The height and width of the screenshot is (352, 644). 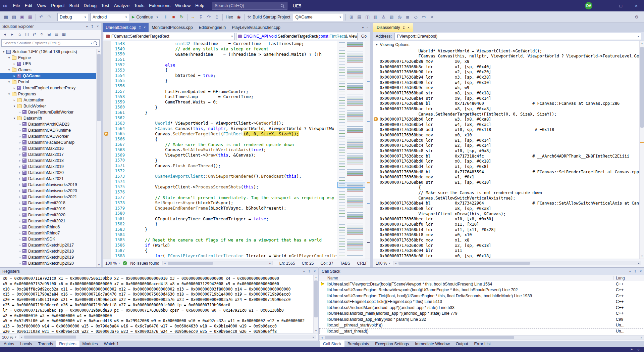 What do you see at coordinates (201, 17) in the screenshot?
I see `step-into-icon: ↧` at bounding box center [201, 17].